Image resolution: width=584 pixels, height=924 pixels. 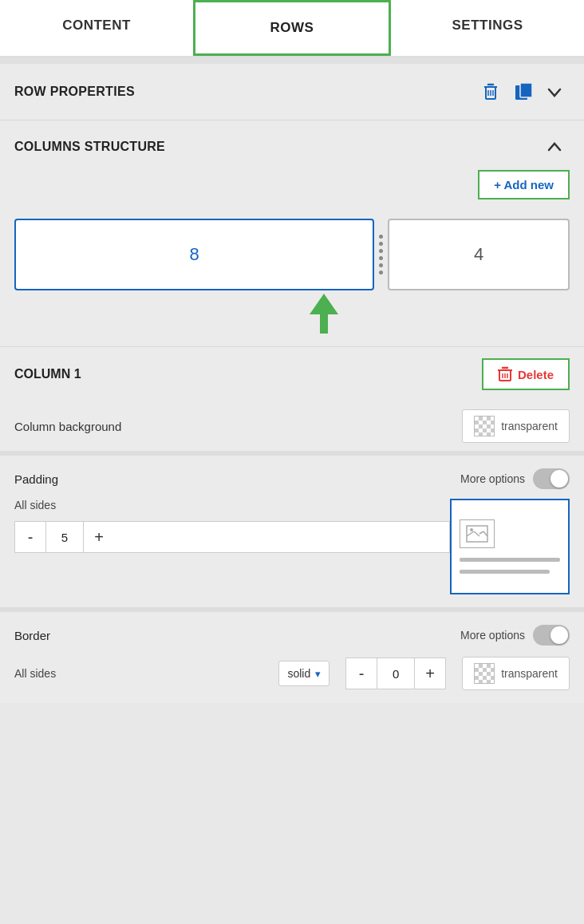 What do you see at coordinates (524, 92) in the screenshot?
I see `duplicate-row-button` at bounding box center [524, 92].